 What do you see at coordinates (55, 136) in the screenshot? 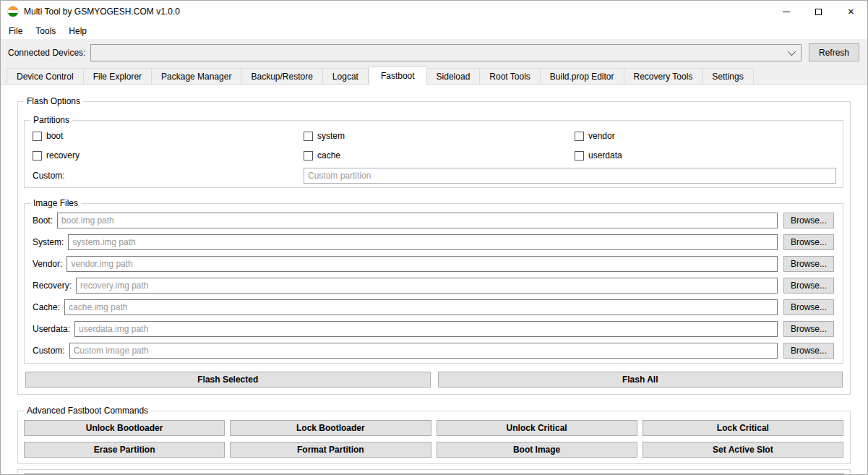
I see `checkbox-boot-label: boot` at bounding box center [55, 136].